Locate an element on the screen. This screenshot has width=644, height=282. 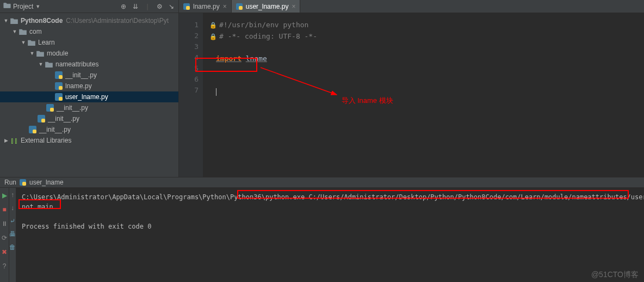
tree-row-file: lname.py is located at coordinates (89, 86).